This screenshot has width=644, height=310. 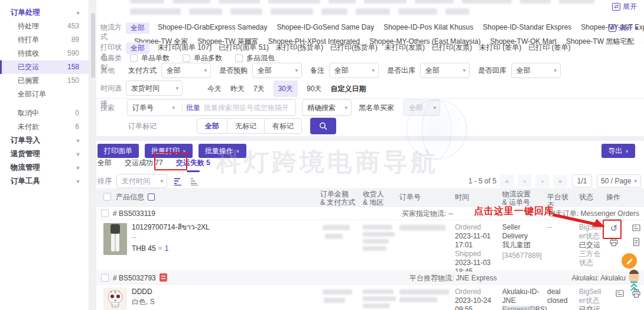 What do you see at coordinates (184, 49) in the screenshot?
I see `print-option: 未打印(面单 107)` at bounding box center [184, 49].